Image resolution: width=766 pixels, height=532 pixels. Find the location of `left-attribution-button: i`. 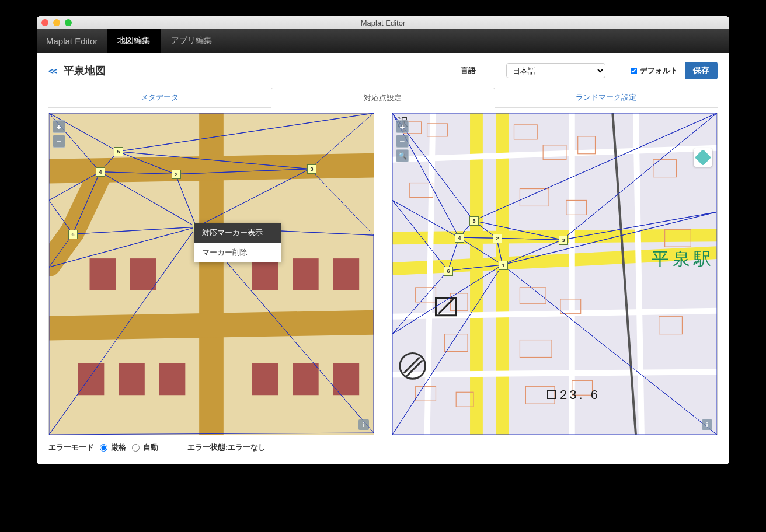

left-attribution-button: i is located at coordinates (364, 425).